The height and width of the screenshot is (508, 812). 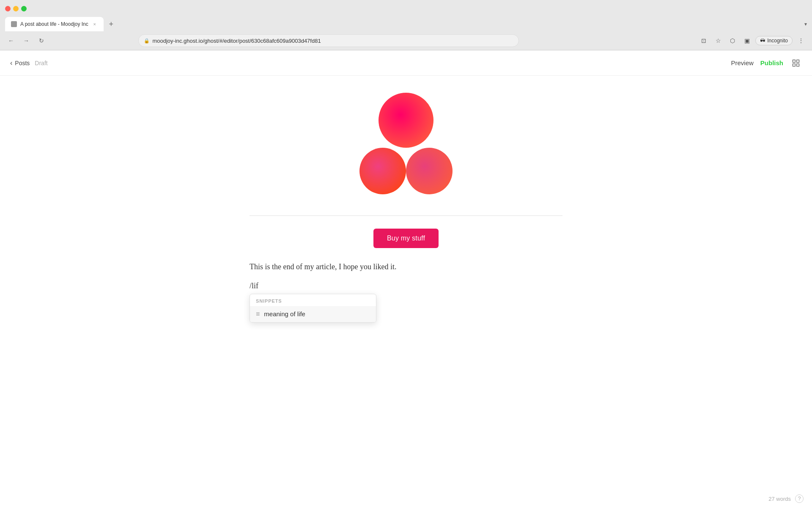 I want to click on minimize-window-button, so click(x=16, y=8).